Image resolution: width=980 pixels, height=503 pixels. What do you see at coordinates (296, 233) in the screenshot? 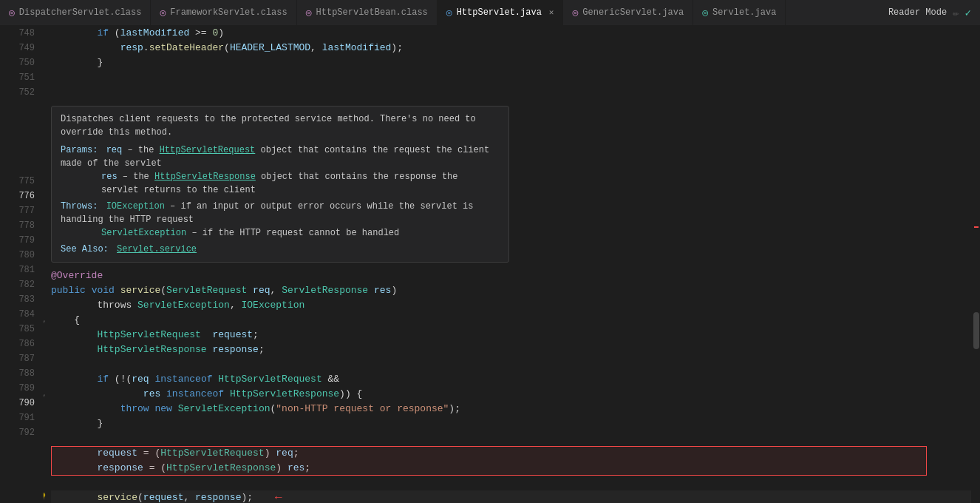
I see `doc-throws-servlet-desc: – if the HTTP request cannot be handled` at bounding box center [296, 233].